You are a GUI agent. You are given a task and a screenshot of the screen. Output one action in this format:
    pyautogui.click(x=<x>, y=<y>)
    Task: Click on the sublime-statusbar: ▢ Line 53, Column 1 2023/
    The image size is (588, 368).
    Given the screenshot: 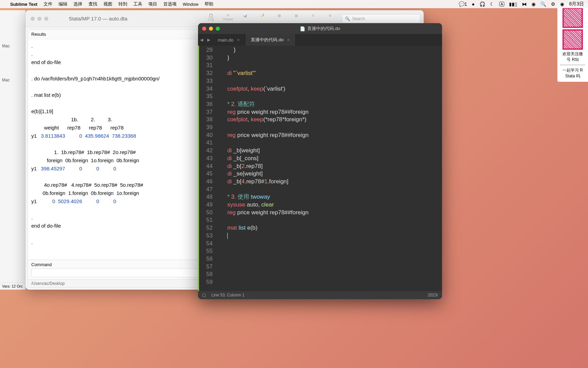 What is the action you would take?
    pyautogui.click(x=320, y=295)
    